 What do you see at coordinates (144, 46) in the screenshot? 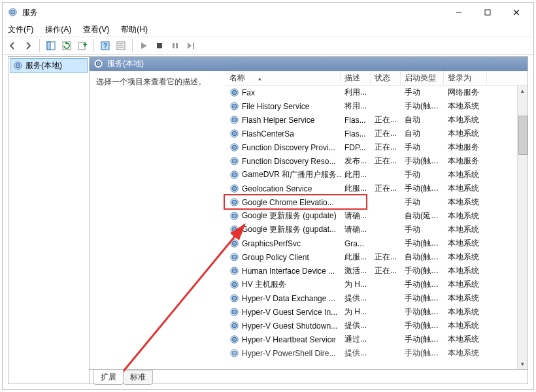
I see `start-service-button` at bounding box center [144, 46].